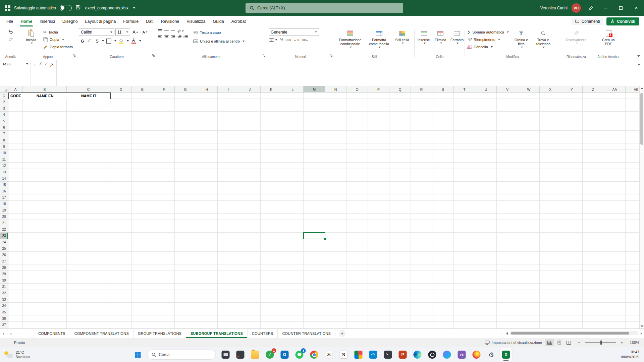  What do you see at coordinates (634, 343) in the screenshot?
I see `zoom-level: 100%` at bounding box center [634, 343].